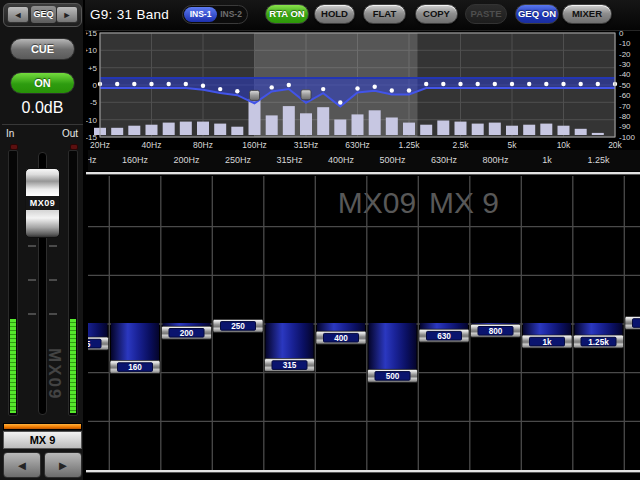 The width and height of the screenshot is (640, 480). What do you see at coordinates (547, 342) in the screenshot?
I see `band-fader-cap: 1k` at bounding box center [547, 342].